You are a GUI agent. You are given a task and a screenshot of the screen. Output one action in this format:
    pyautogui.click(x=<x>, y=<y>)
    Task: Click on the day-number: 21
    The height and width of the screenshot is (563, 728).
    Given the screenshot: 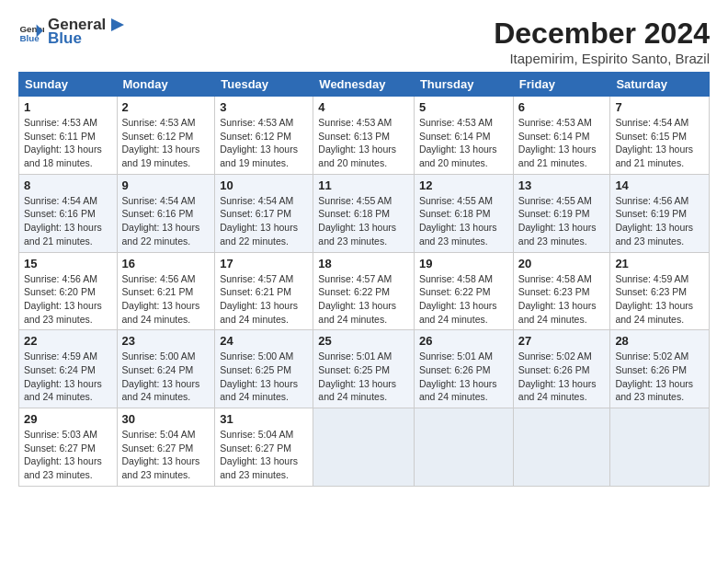 What is the action you would take?
    pyautogui.click(x=660, y=263)
    